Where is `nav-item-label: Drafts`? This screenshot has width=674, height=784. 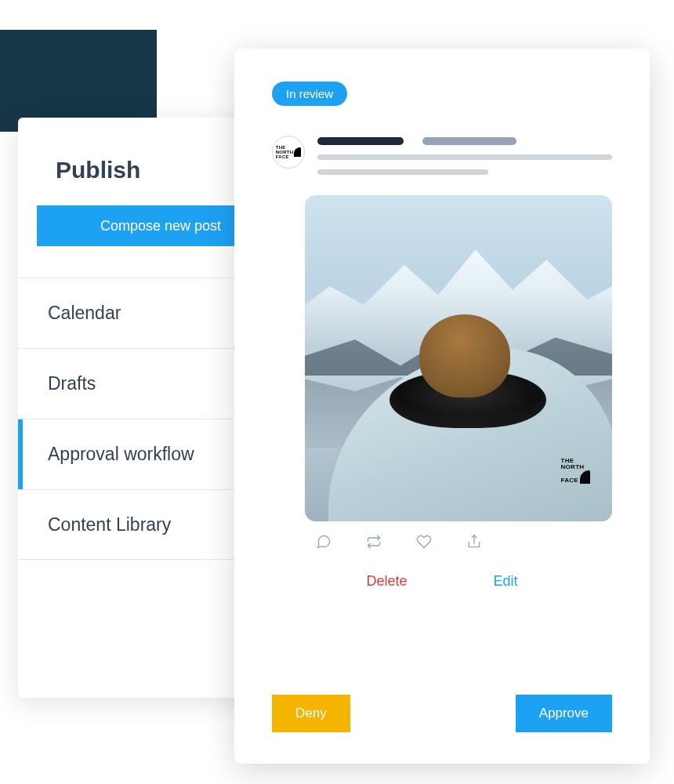
nav-item-label: Drafts is located at coordinates (72, 384).